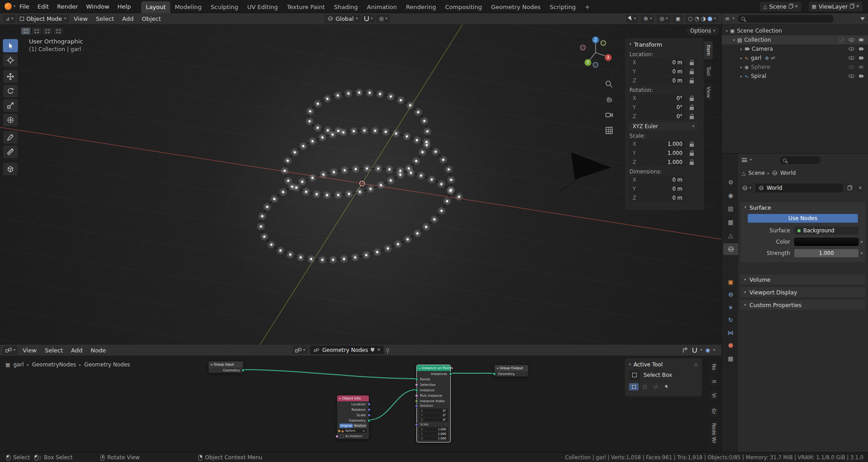  What do you see at coordinates (226, 367) in the screenshot?
I see `node-group-input: ▾Group Input Geometry` at bounding box center [226, 367].